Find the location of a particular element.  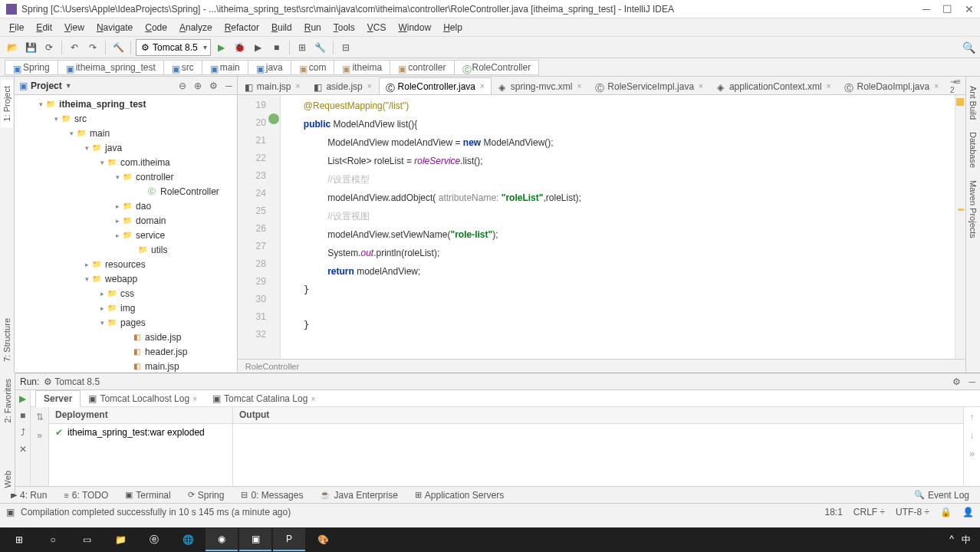

tab-spring: ⟳ Spring is located at coordinates (206, 495).